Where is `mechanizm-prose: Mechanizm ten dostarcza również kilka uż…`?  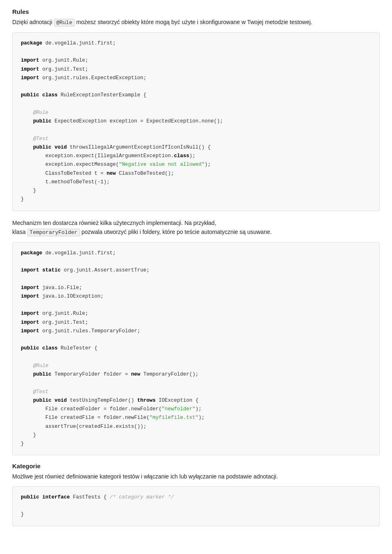
mechanizm-prose: Mechanizm ten dostarcza również kilka uż… is located at coordinates (196, 228).